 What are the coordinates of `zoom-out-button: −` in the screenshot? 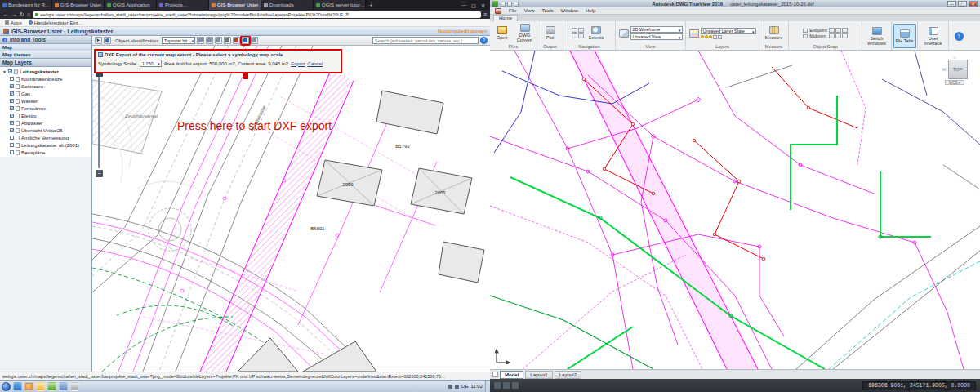 It's located at (100, 173).